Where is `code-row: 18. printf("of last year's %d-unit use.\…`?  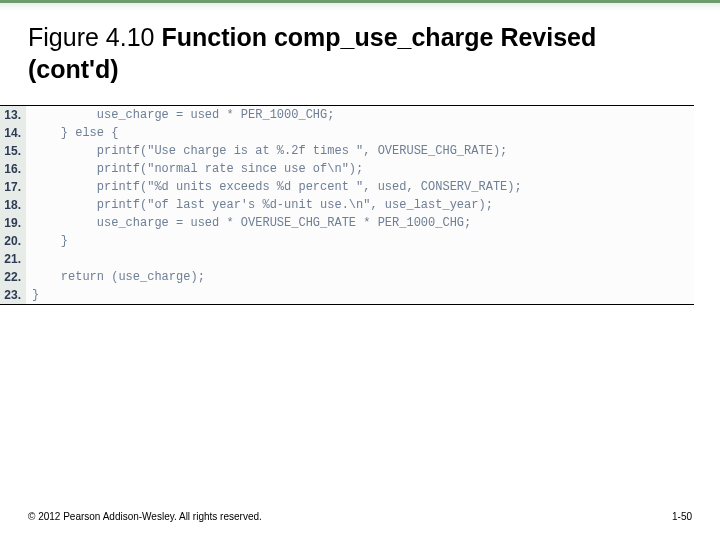 code-row: 18. printf("of last year's %d-unit use.\… is located at coordinates (347, 205).